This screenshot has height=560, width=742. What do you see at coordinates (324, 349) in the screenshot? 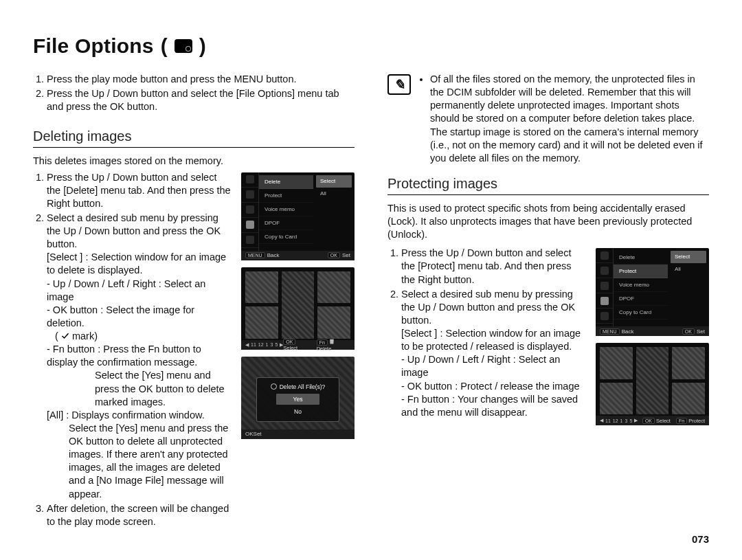
I see `delete-label: Delete` at bounding box center [324, 349].